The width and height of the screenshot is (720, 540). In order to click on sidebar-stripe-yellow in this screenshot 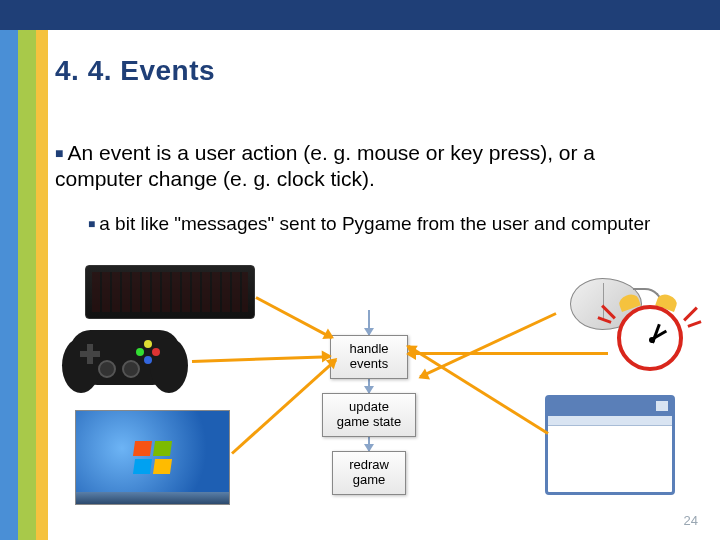, I will do `click(42, 285)`.